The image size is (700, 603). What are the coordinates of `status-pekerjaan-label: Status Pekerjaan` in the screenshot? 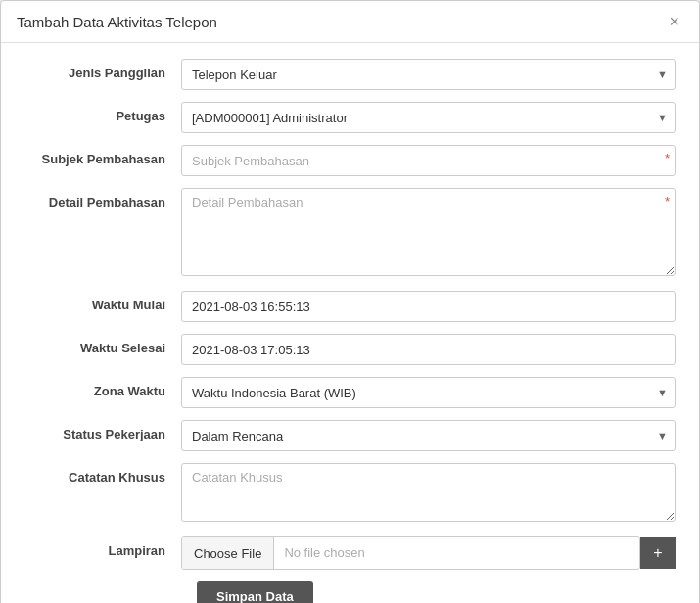 It's located at (103, 431).